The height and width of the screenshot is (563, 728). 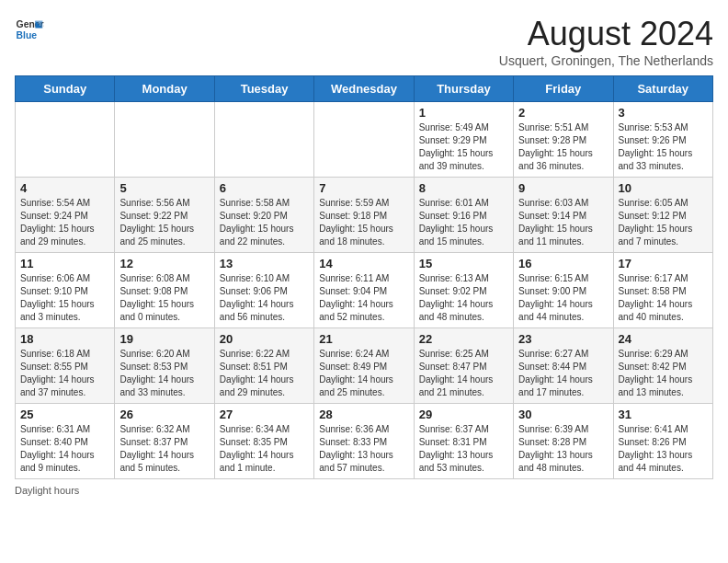 What do you see at coordinates (364, 366) in the screenshot?
I see `calendar-cell: 21Sunrise: 6:24 AMSunset: 8:49 PMDayligh…` at bounding box center [364, 366].